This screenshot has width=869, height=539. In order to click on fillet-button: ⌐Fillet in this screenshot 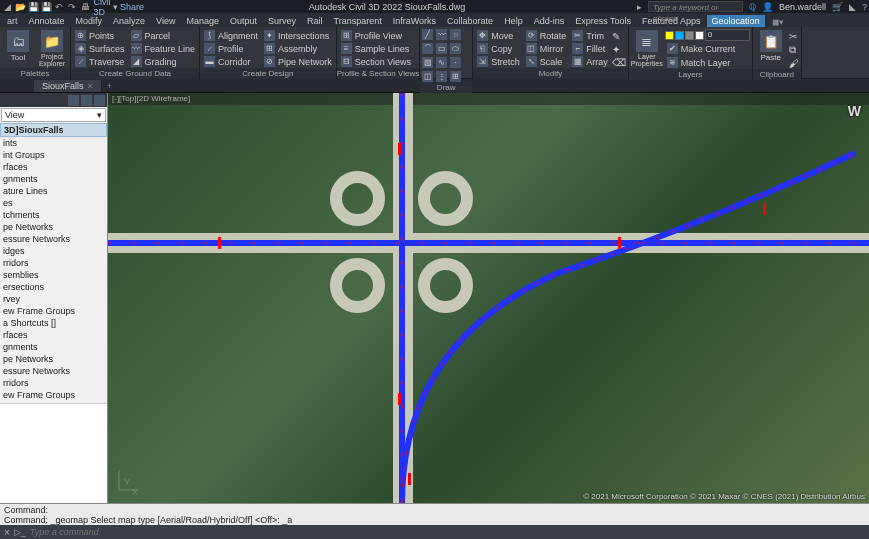, I will do `click(590, 48)`.